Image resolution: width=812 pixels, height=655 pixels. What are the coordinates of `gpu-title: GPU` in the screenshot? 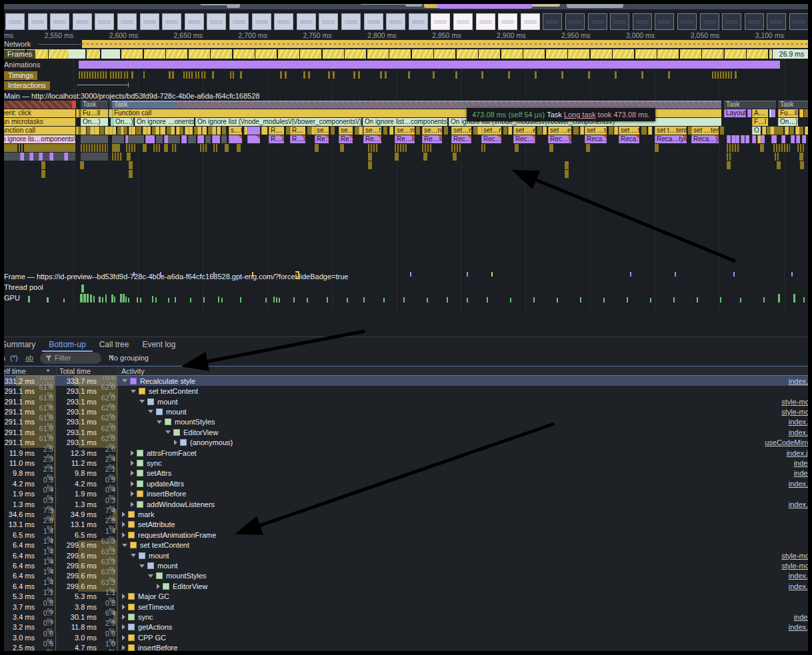 It's located at (12, 298).